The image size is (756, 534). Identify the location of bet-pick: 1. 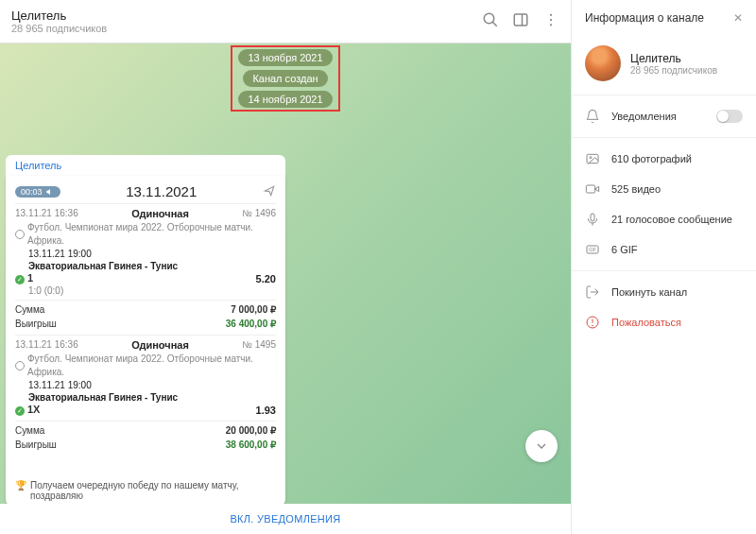
(30, 278).